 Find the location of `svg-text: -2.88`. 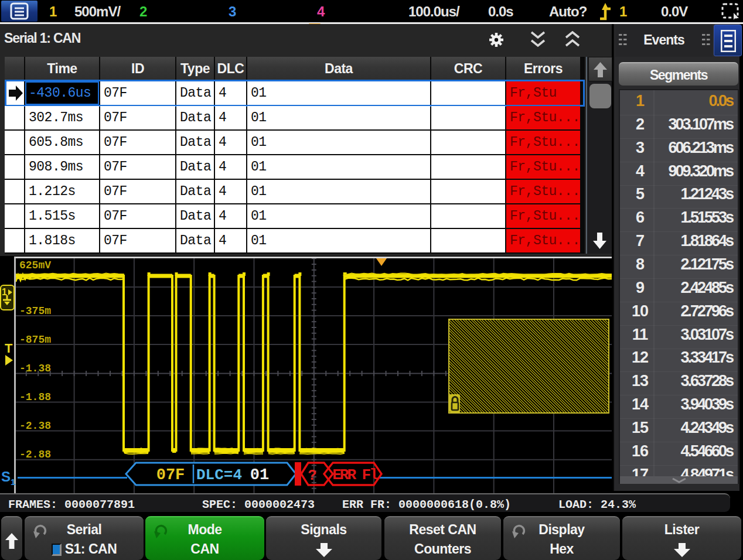

svg-text: -2.88 is located at coordinates (35, 455).